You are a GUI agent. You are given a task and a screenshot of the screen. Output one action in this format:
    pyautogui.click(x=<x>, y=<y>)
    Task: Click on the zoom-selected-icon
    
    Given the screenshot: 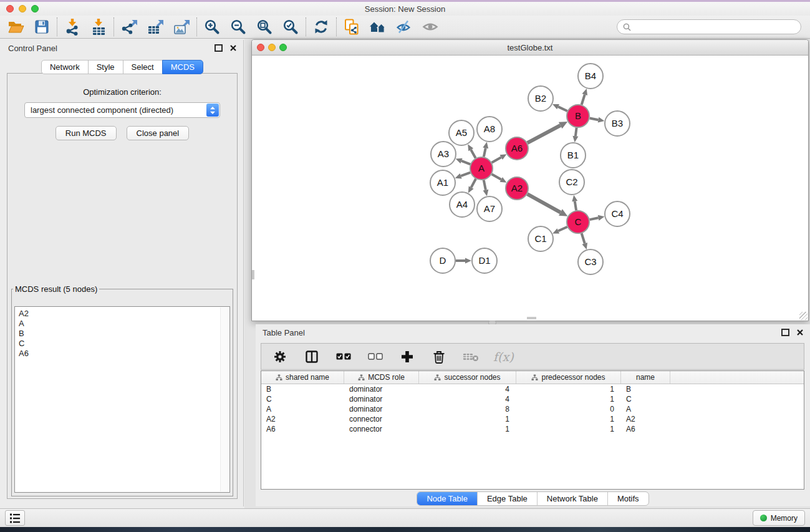 What is the action you would take?
    pyautogui.click(x=291, y=27)
    